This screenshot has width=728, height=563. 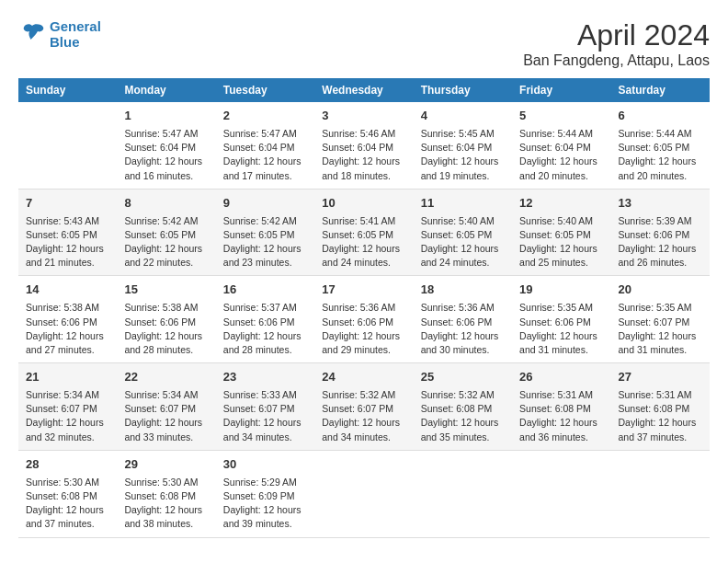 What do you see at coordinates (660, 116) in the screenshot?
I see `day-number: 6` at bounding box center [660, 116].